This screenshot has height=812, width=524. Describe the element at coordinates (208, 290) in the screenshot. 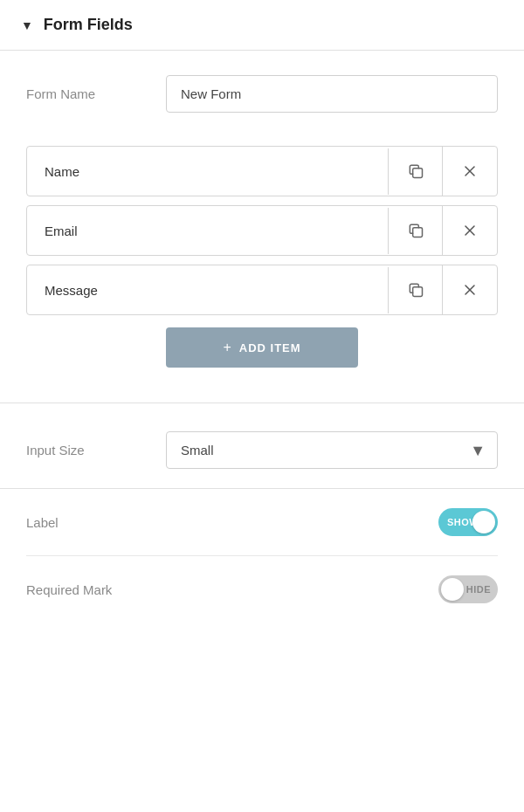

I see `field-name-label: Message` at that location.